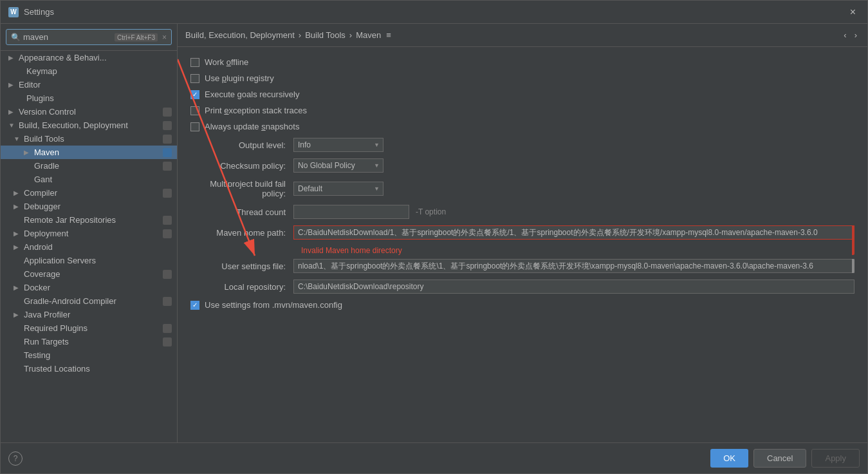  I want to click on output-level-row: Output level: Info Debug Warn Error, so click(522, 145).